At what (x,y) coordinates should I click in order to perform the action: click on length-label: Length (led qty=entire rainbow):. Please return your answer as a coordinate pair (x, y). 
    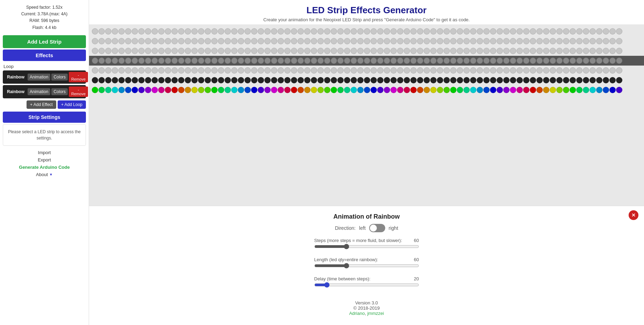
    Looking at the image, I should click on (361, 259).